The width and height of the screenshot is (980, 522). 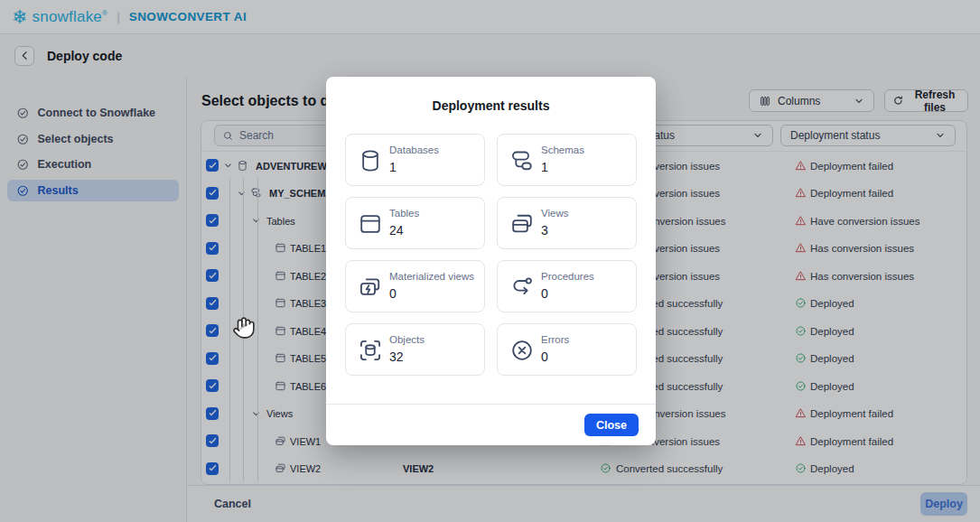 What do you see at coordinates (397, 230) in the screenshot?
I see `result-card-value: 24` at bounding box center [397, 230].